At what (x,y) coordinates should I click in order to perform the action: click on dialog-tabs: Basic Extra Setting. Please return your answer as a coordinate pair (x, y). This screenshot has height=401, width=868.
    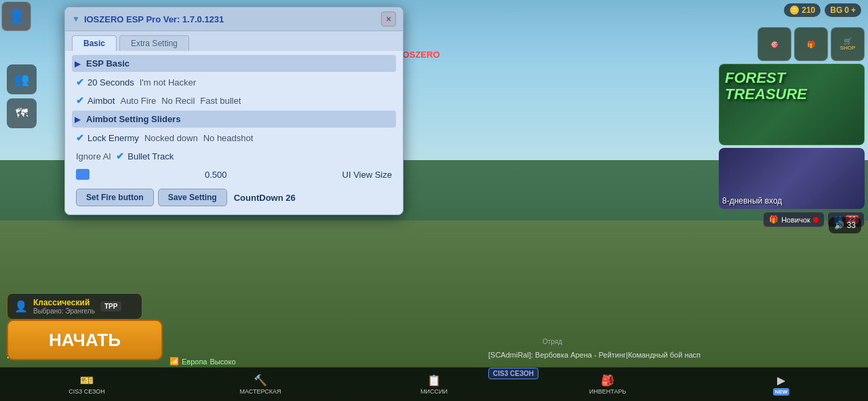
    Looking at the image, I should click on (234, 41).